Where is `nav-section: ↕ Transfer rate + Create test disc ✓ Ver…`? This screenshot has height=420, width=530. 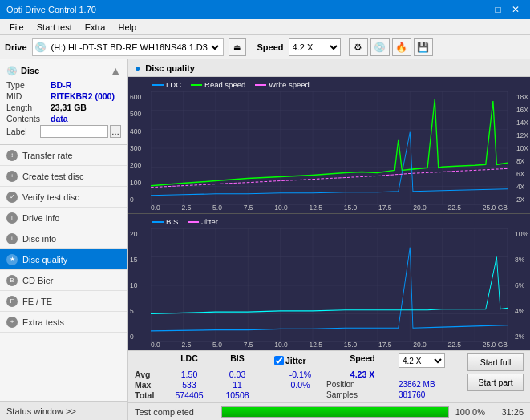
nav-section: ↕ Transfer rate + Create test disc ✓ Ver… is located at coordinates (64, 273).